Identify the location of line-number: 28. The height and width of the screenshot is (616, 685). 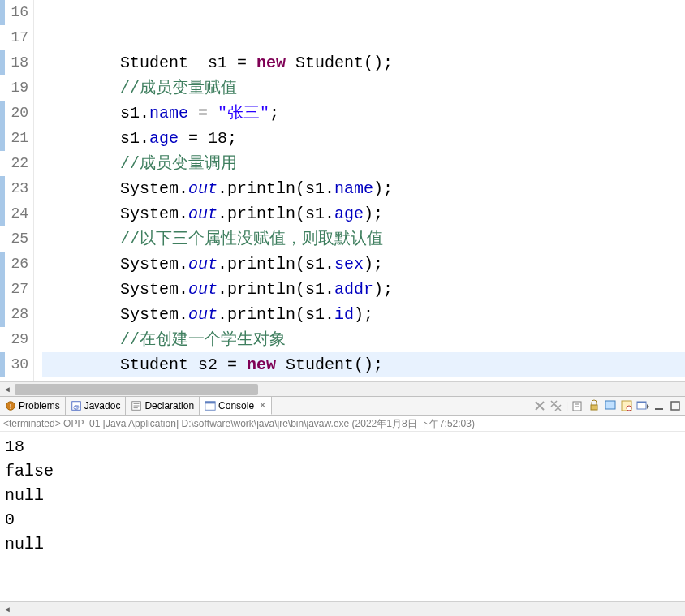
(16, 315).